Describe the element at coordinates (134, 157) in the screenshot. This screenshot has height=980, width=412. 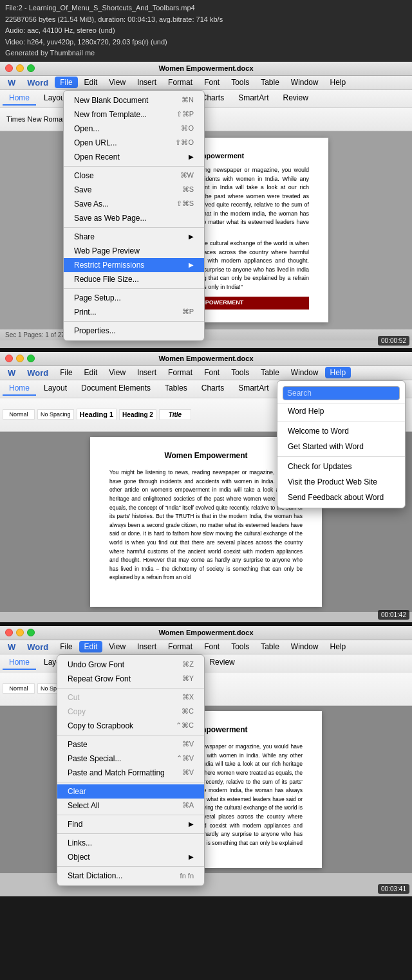
I see `menu-open-recent: Open Recent ▶` at that location.